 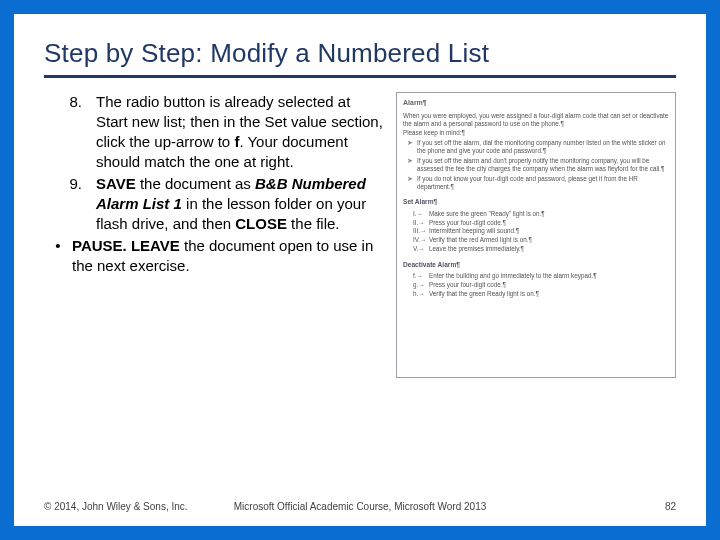 What do you see at coordinates (536, 120) in the screenshot?
I see `figure-paragraph: When you were employed, you were assigne…` at bounding box center [536, 120].